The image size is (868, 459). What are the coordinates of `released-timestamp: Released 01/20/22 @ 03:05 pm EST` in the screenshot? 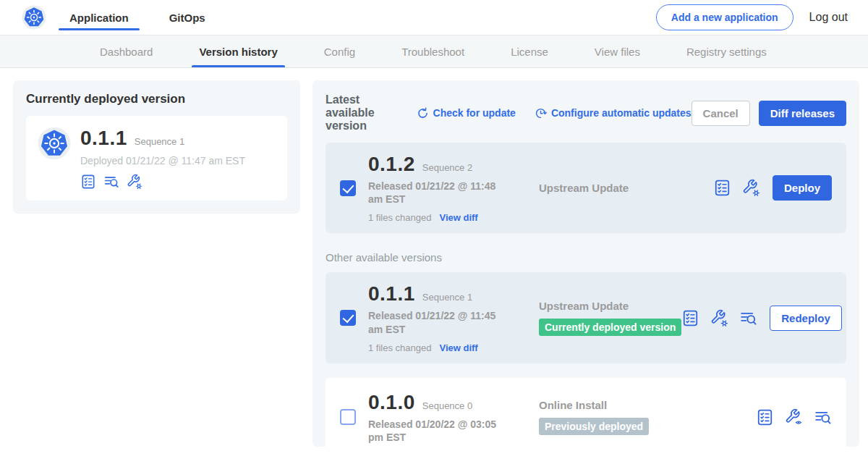 It's located at (439, 431).